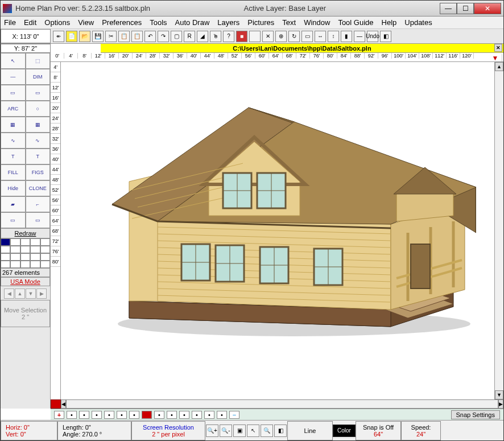 This screenshot has width=504, height=441. I want to click on shape2-tool: ⌐, so click(38, 204).